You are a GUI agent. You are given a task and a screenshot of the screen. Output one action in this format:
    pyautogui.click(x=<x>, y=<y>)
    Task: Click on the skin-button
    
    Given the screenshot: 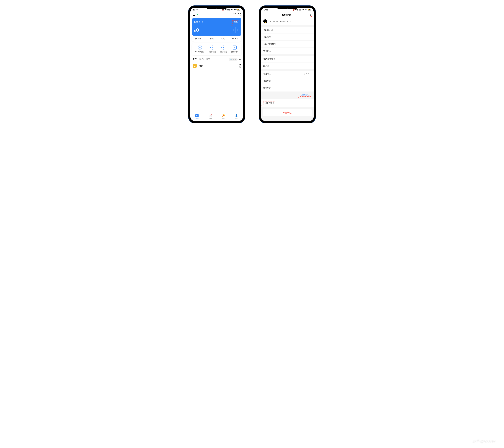 What is the action you would take?
    pyautogui.click(x=310, y=15)
    